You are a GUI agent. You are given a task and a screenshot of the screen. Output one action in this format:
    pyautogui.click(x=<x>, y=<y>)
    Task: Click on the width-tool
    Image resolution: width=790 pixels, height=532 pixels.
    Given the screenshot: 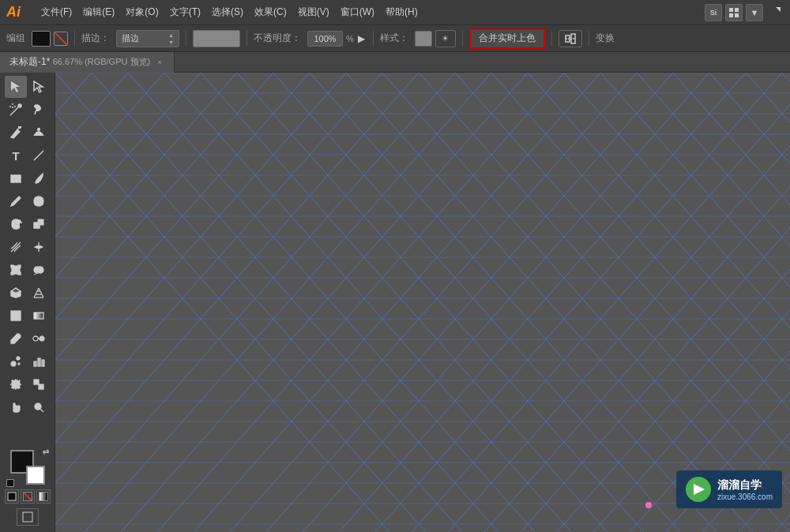 What is the action you would take?
    pyautogui.click(x=39, y=247)
    